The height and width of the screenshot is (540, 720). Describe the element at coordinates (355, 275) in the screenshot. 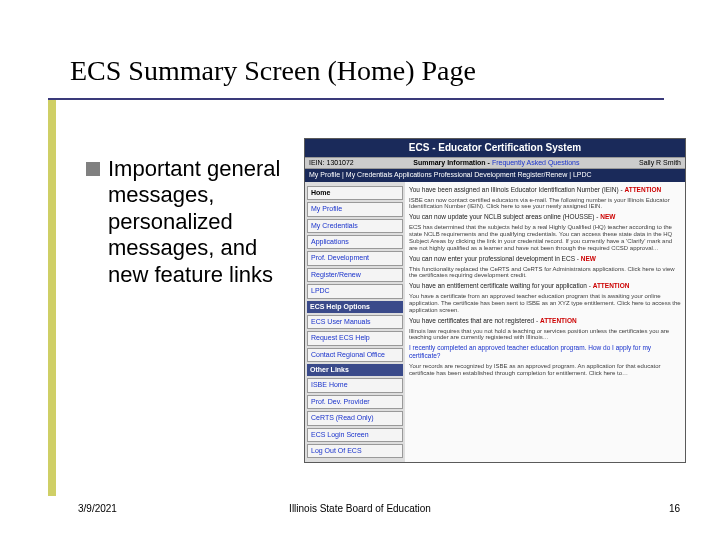

I see `sidebar-item: Register/Renew` at that location.